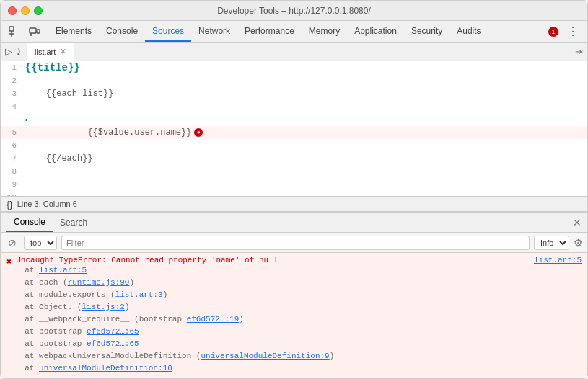  I want to click on inspect-icon, so click(14, 32).